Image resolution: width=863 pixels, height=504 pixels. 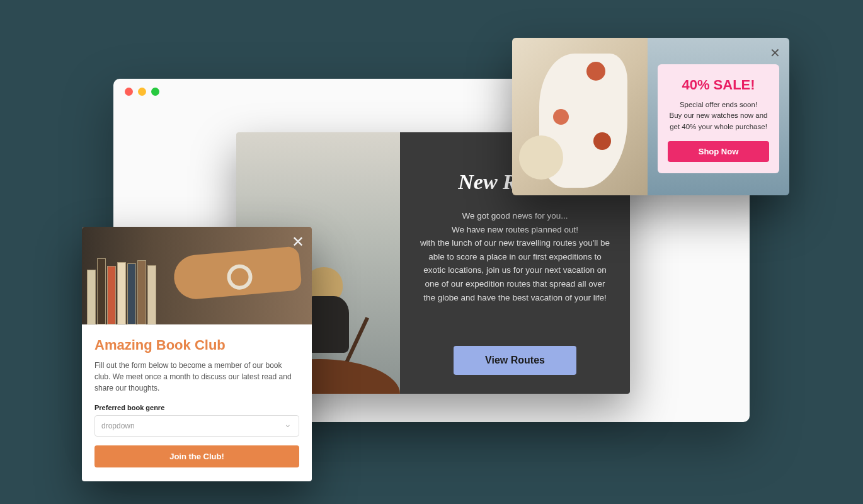 I want to click on book-content: Amazing Book Club Fill out the form belo…, so click(x=197, y=403).